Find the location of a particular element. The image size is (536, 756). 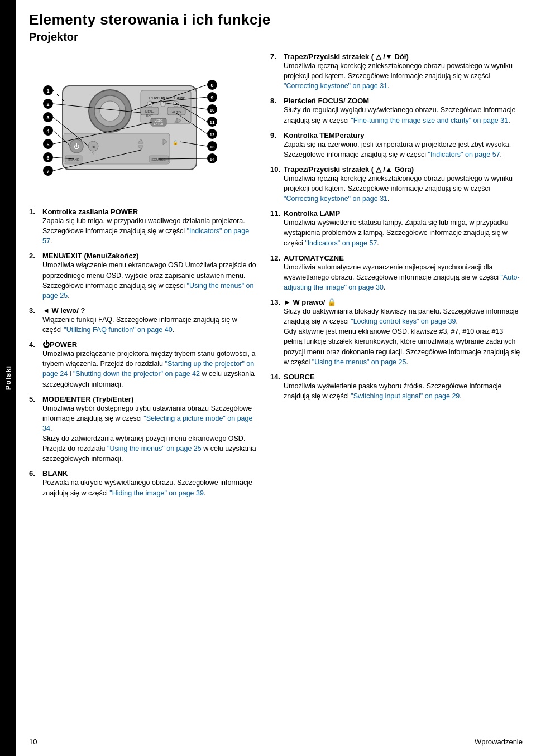

link-13a: "Locking control keys" on page 39 is located at coordinates (403, 321).